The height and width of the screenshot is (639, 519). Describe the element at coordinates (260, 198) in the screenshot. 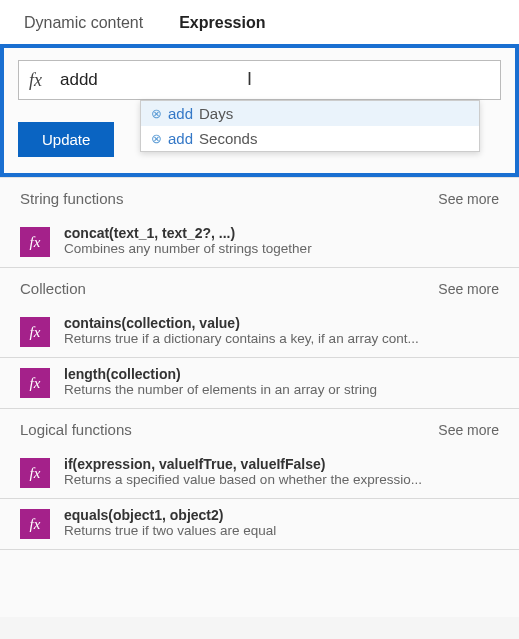

I see `category-header: String functionsSee more` at that location.